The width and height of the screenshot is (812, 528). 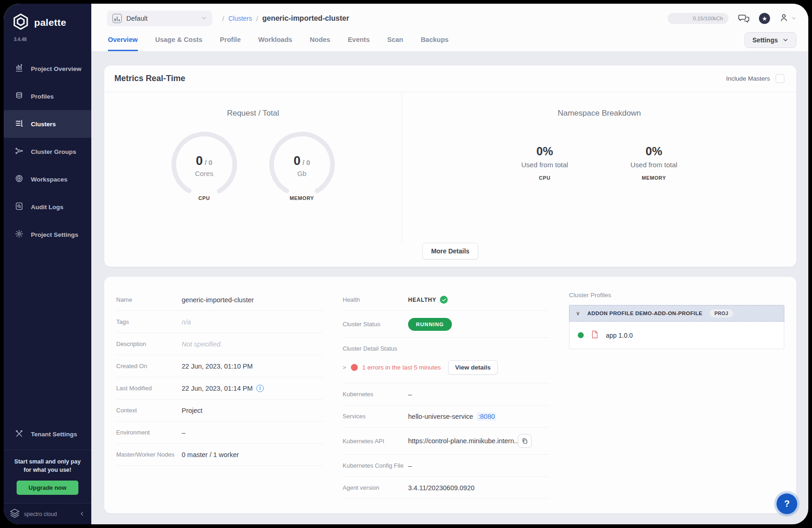 I want to click on cpu-gauge-unit: Cores, so click(x=204, y=173).